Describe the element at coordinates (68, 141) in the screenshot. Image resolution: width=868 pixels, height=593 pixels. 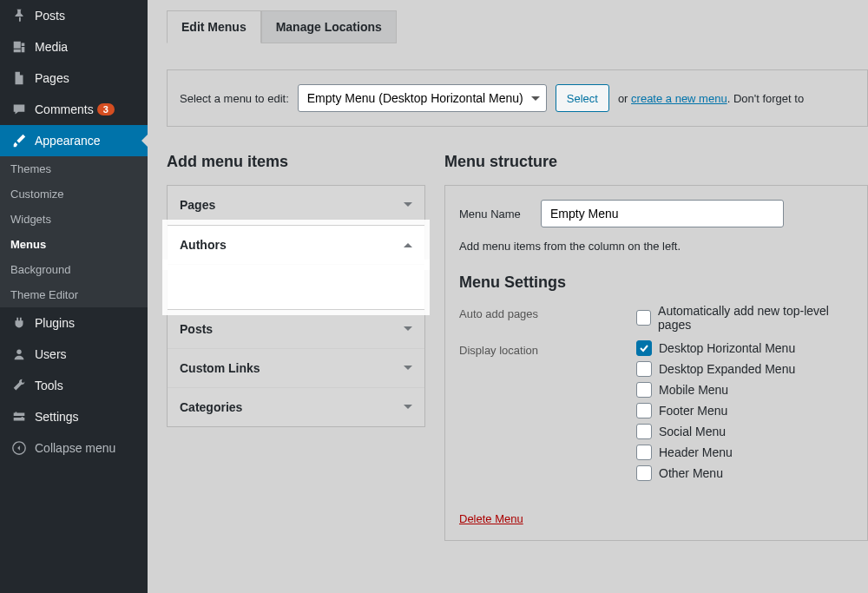
I see `sidebar-item-label: Appearance` at that location.